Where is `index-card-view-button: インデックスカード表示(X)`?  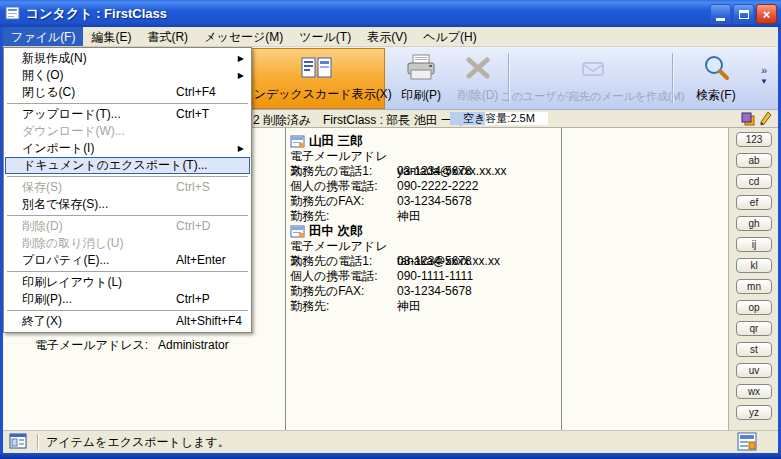
index-card-view-button: インデックスカード表示(X) is located at coordinates (316, 78).